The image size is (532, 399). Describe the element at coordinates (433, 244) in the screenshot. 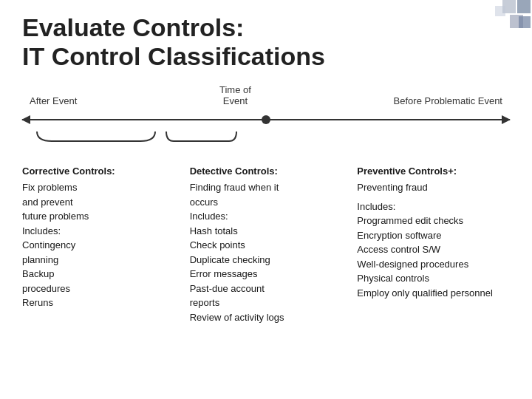

I see `preventive-column: Preventive Controls+: Preventing fraud I…` at that location.